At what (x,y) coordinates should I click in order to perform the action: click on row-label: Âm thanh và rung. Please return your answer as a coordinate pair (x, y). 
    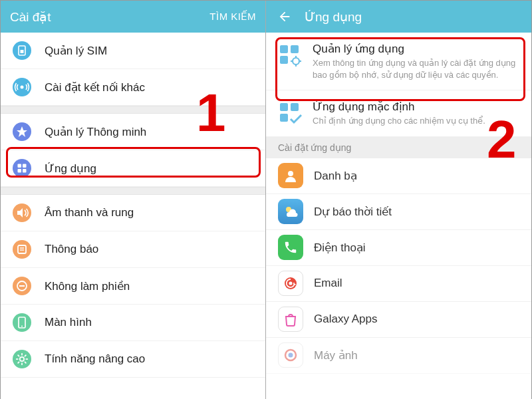
    Looking at the image, I should click on (89, 213).